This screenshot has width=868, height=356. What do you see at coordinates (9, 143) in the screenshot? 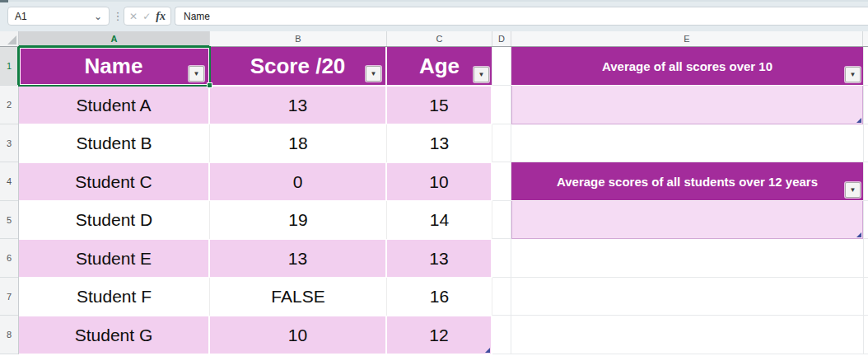
I see `row-header-3: 3` at bounding box center [9, 143].